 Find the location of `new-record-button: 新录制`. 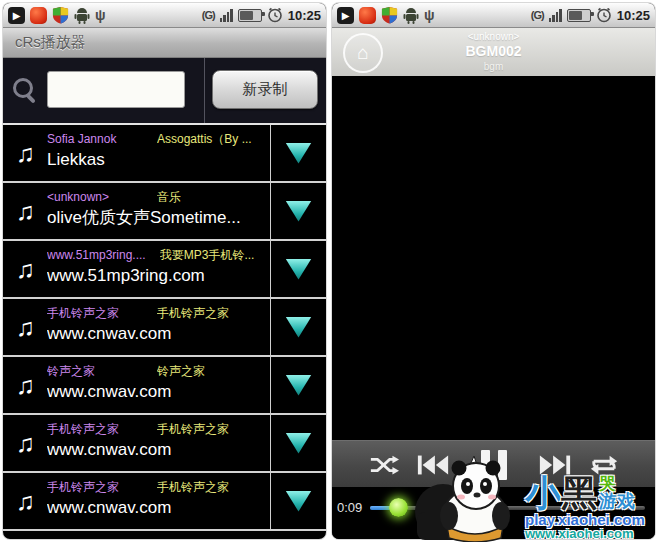

new-record-button: 新录制 is located at coordinates (265, 90).